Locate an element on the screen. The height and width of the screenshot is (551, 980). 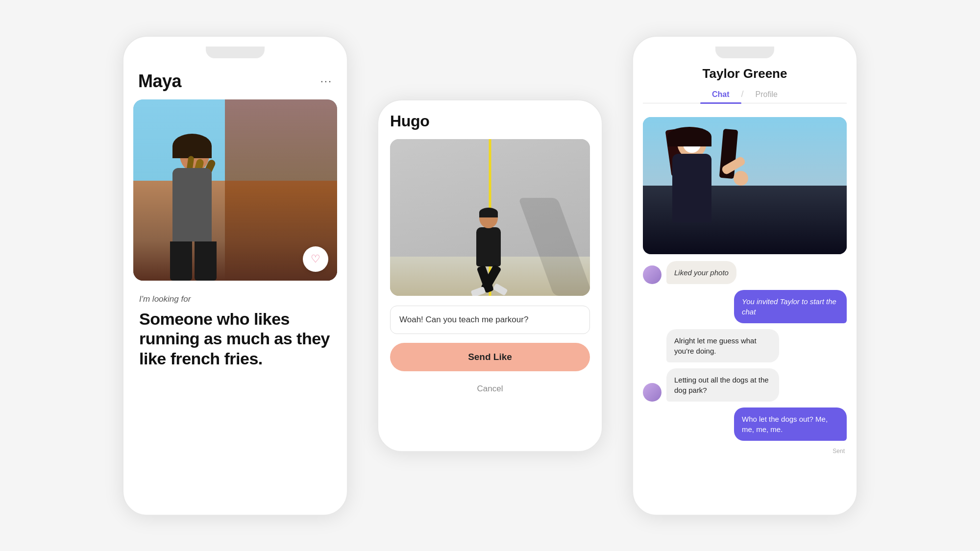
message-text: Woah! Can you teach me parkour? is located at coordinates (464, 319).